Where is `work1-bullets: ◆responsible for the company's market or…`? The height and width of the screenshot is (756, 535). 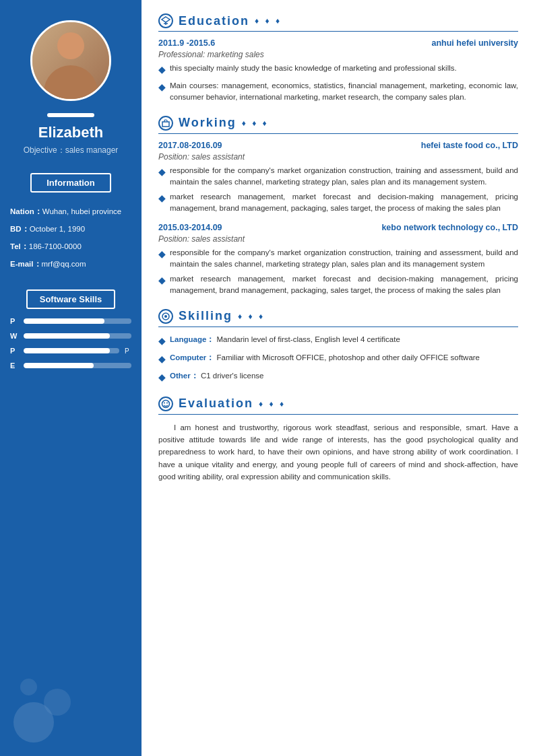 work1-bullets: ◆responsible for the company's market or… is located at coordinates (338, 190).